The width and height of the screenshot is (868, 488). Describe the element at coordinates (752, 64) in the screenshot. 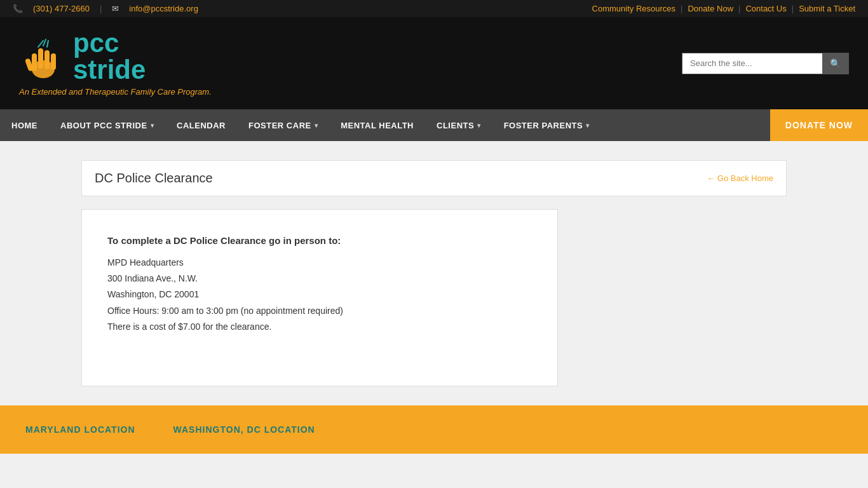

I see `search-input` at that location.